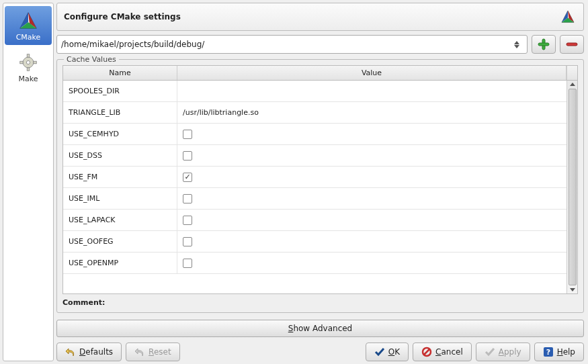  Describe the element at coordinates (71, 352) in the screenshot. I see `undo-icon` at that location.